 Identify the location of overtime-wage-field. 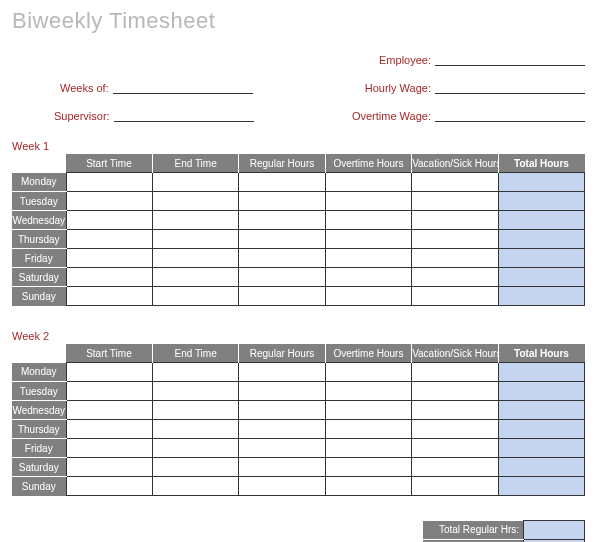
(510, 114).